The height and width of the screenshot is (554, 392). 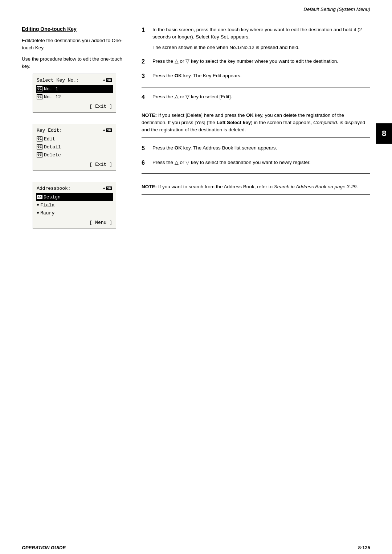 I want to click on screen3: Addressbook: ⬧ OK ⚙⚙ Design ♦ Fiala, so click(x=74, y=205).